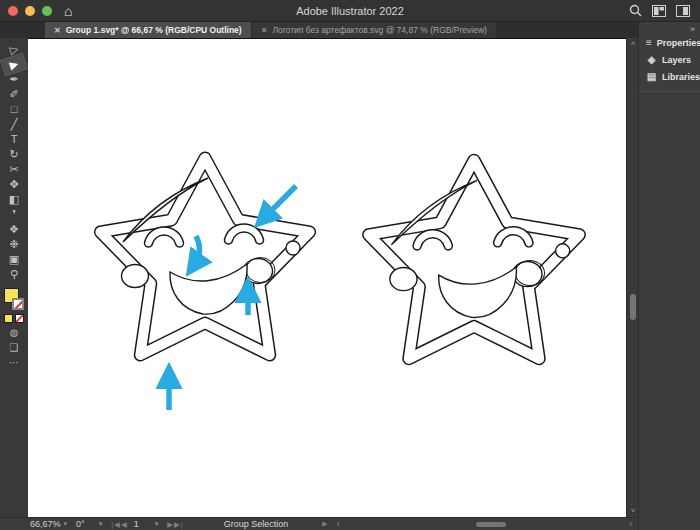 This screenshot has width=700, height=530. What do you see at coordinates (14, 348) in the screenshot?
I see `screen-mode-icon: ❑` at bounding box center [14, 348].